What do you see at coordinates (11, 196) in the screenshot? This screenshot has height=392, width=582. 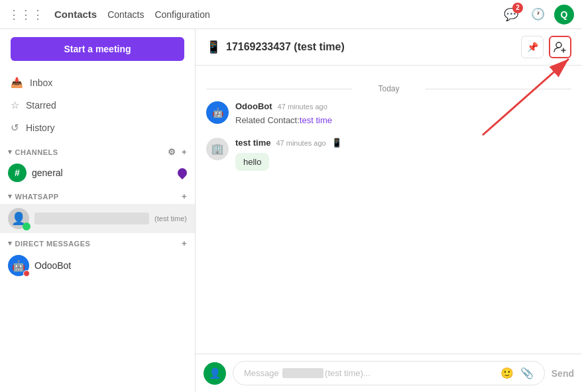 I see `whatsapp-chevron: ▾` at bounding box center [11, 196].